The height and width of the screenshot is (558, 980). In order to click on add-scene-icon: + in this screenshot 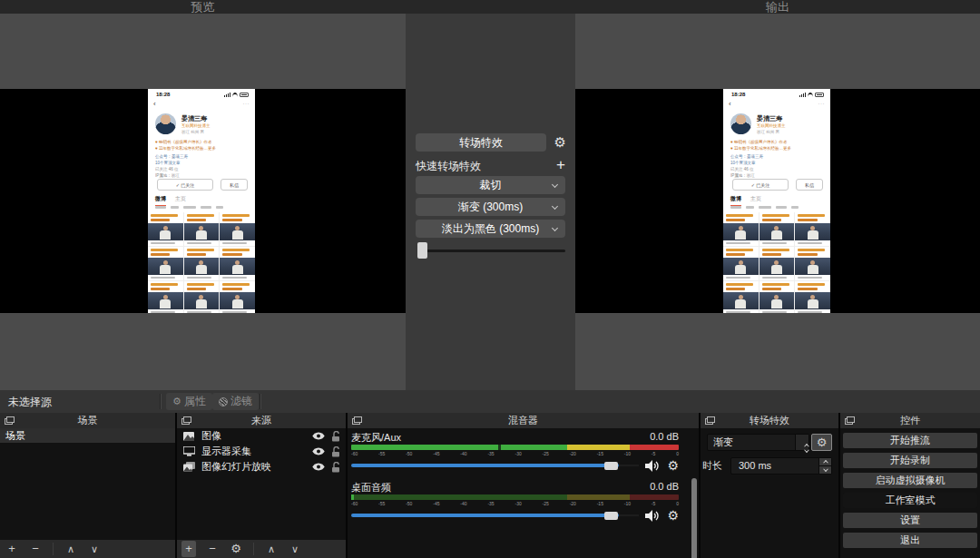, I will do `click(12, 549)`.